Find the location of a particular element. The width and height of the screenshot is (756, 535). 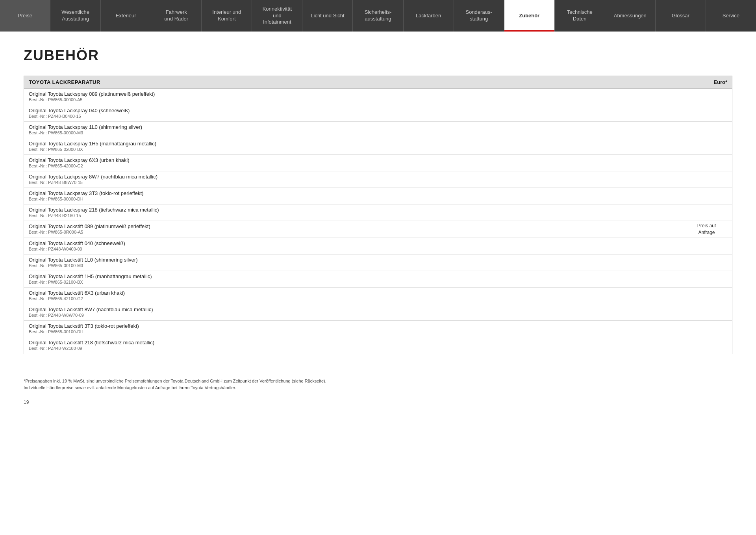

table-row: Original Toyota Lackspray 040 (schneewei… is located at coordinates (378, 113).